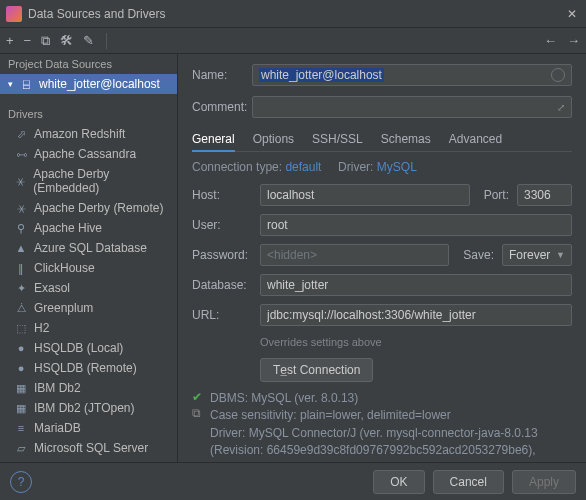 This screenshot has height=500, width=586. I want to click on driver-item: ⚹Apache Derby (Remote), so click(88, 208).